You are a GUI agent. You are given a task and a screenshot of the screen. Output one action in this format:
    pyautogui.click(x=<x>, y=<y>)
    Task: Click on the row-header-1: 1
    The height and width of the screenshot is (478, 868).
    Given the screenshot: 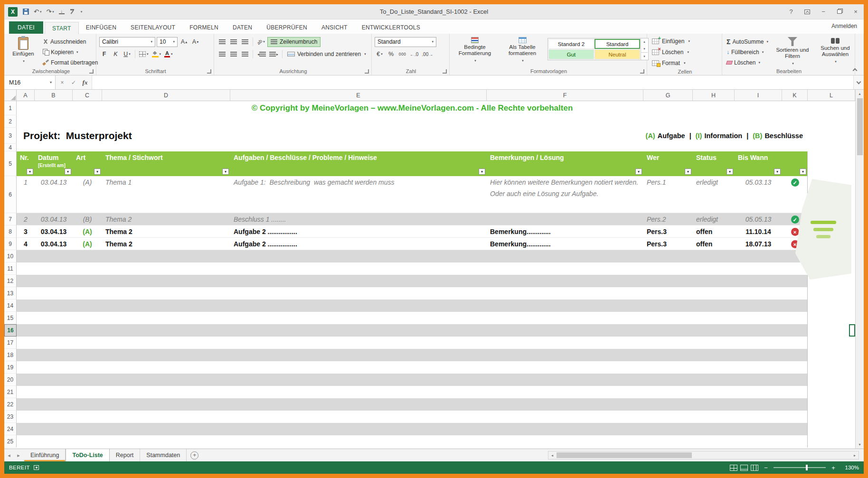 What is the action you would take?
    pyautogui.click(x=10, y=108)
    